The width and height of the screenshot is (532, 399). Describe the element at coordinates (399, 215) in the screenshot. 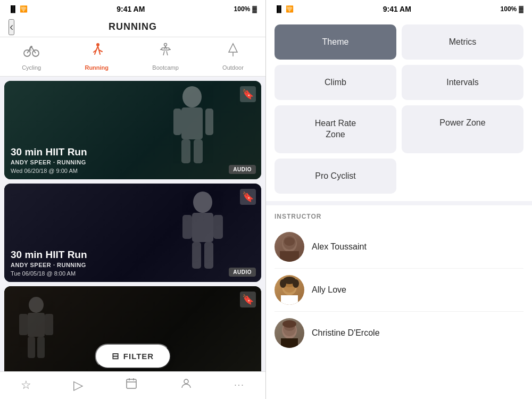

I see `instructor-section-label: INSTRUCTOR` at that location.